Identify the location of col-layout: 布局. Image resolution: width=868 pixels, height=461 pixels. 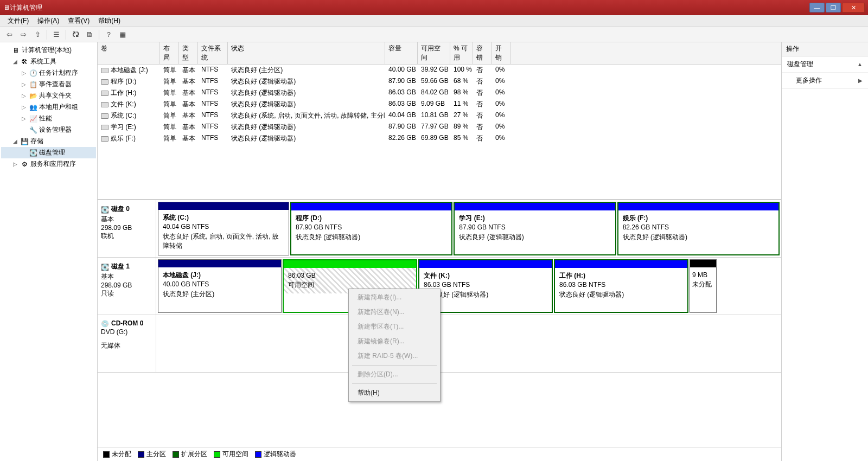
(169, 53).